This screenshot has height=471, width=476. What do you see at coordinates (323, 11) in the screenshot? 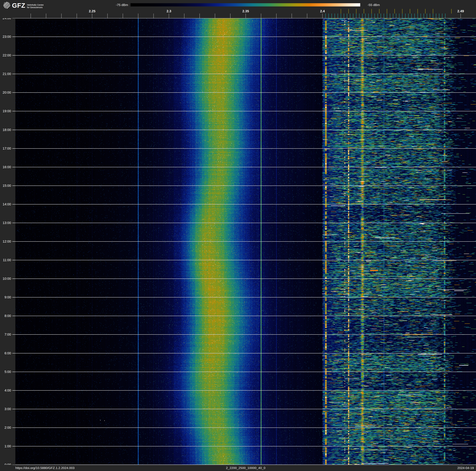
I see `freq-tick-label: 2.4` at bounding box center [323, 11].